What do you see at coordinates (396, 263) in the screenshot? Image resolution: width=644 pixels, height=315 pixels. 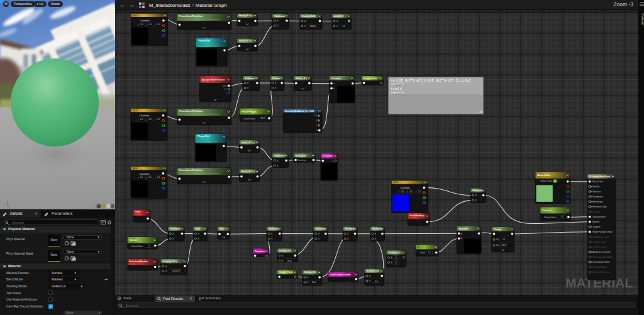 I see `svg-text: 5.0` at bounding box center [396, 263].